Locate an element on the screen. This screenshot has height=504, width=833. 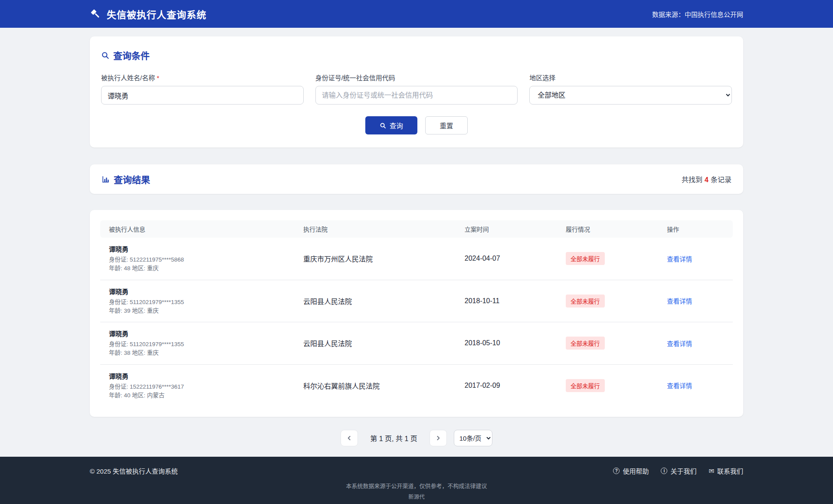
col-header-filing-date: 立案时间 is located at coordinates (508, 229).